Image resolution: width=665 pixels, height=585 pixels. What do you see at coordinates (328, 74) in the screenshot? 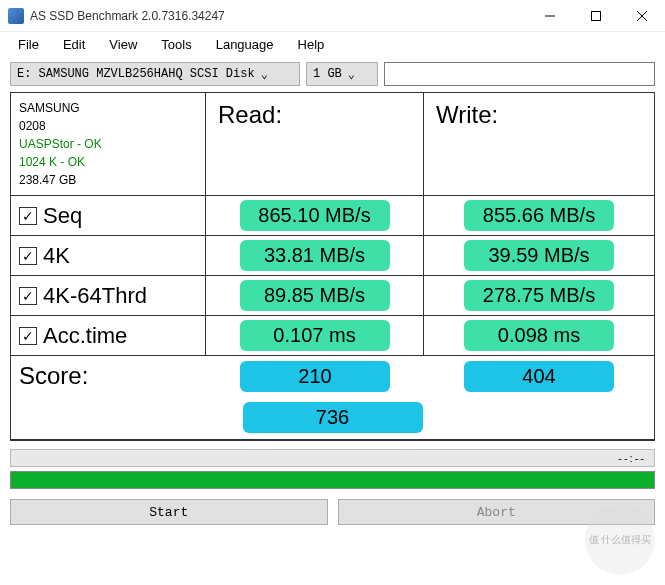
I see `size-select-value: 1 GB` at bounding box center [328, 74].